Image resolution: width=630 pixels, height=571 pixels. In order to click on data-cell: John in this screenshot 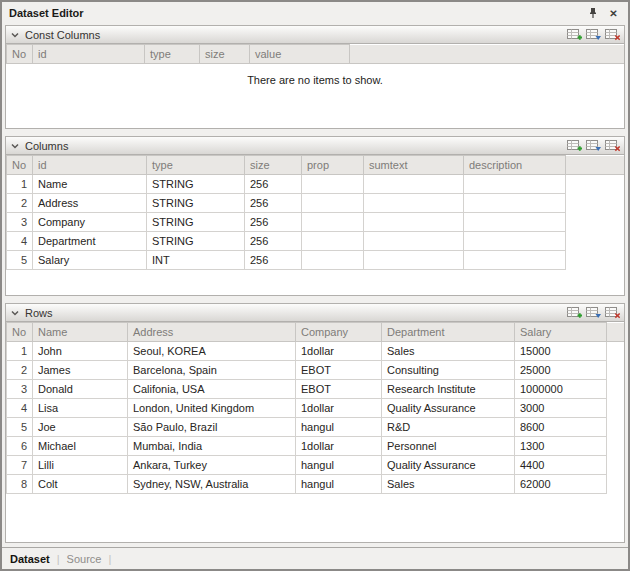, I will do `click(80, 352)`.